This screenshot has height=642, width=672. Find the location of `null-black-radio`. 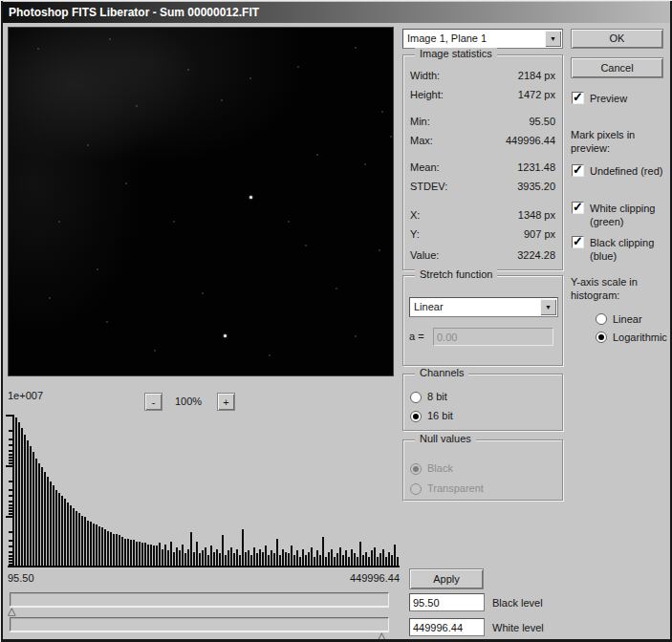

null-black-radio is located at coordinates (416, 469).